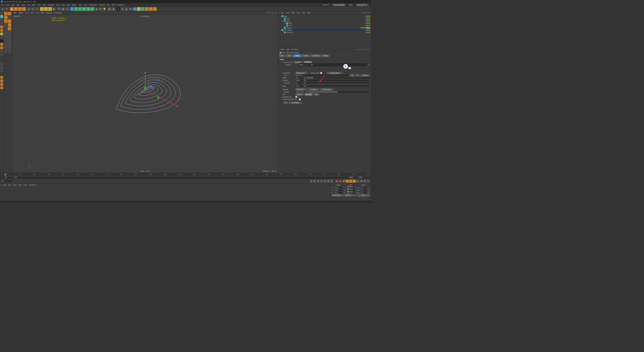 Image resolution: width=644 pixels, height=352 pixels. Describe the element at coordinates (325, 21) in the screenshot. I see `tree-row: ⊟平面` at that location.